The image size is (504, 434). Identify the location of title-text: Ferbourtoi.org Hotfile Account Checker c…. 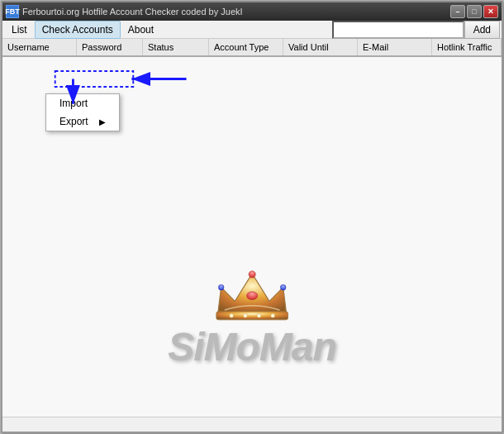
(132, 12).